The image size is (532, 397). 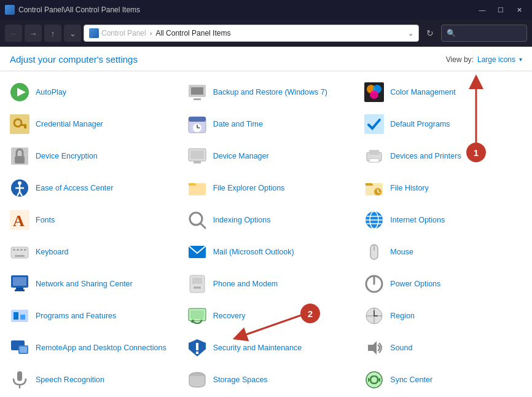 What do you see at coordinates (267, 284) in the screenshot?
I see `control-panel-item-phone-modem: Phone and Modem` at bounding box center [267, 284].